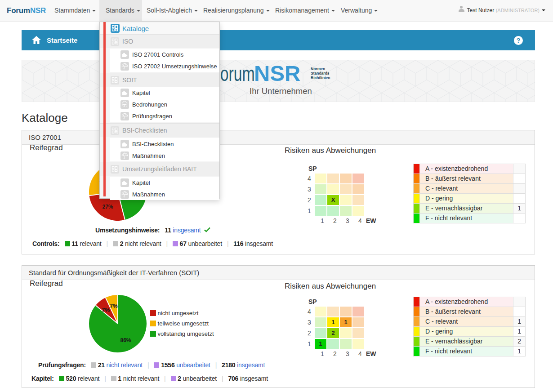  What do you see at coordinates (107, 207) in the screenshot?
I see `svg-text: 27%` at bounding box center [107, 207].